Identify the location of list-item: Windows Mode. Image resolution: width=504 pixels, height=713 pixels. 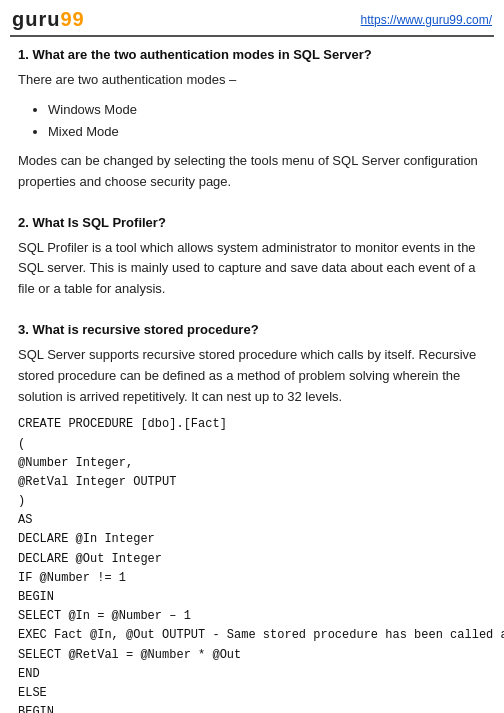
(267, 110).